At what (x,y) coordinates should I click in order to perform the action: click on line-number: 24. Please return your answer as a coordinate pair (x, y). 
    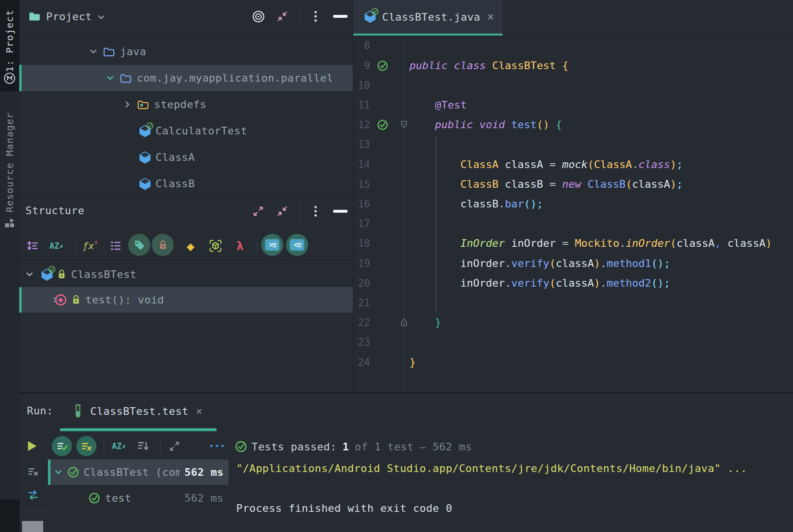
    Looking at the image, I should click on (362, 363).